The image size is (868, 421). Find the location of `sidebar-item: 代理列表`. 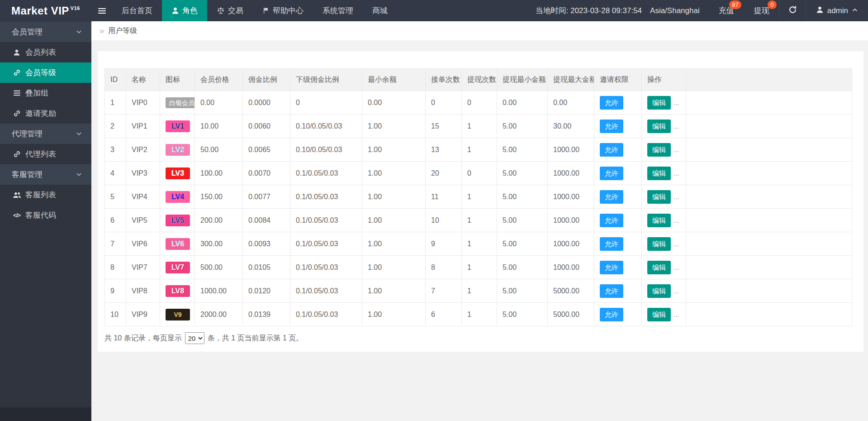

sidebar-item: 代理列表 is located at coordinates (46, 154).